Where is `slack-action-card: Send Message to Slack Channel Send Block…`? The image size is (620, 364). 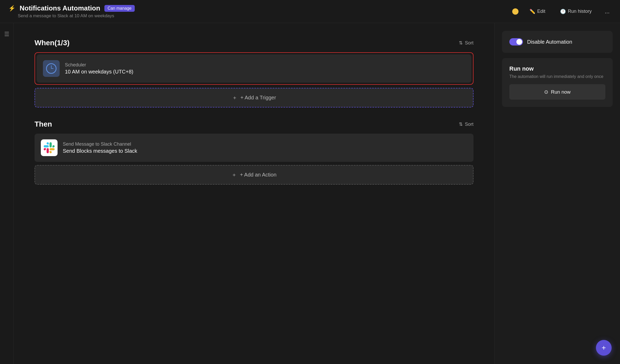
slack-action-card: Send Message to Slack Channel Send Block… is located at coordinates (254, 148).